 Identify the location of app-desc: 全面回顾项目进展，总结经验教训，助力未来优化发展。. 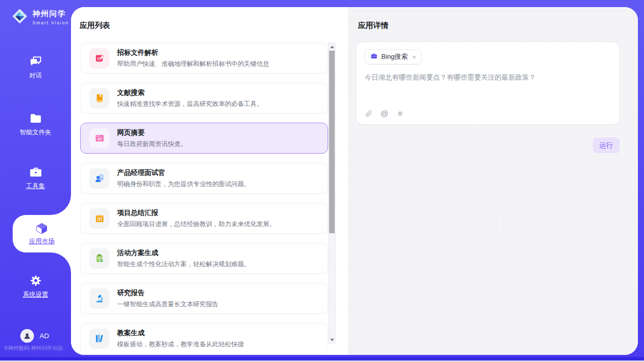
(197, 224).